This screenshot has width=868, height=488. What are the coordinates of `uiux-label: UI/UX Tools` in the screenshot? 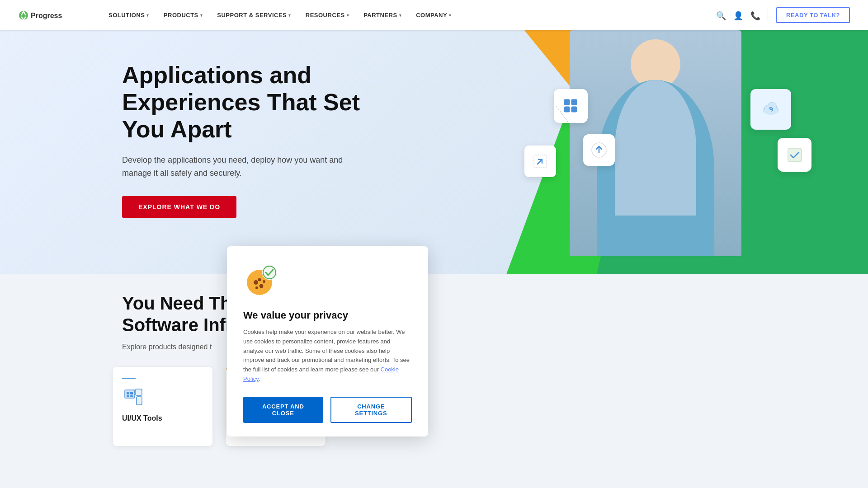 It's located at (142, 418).